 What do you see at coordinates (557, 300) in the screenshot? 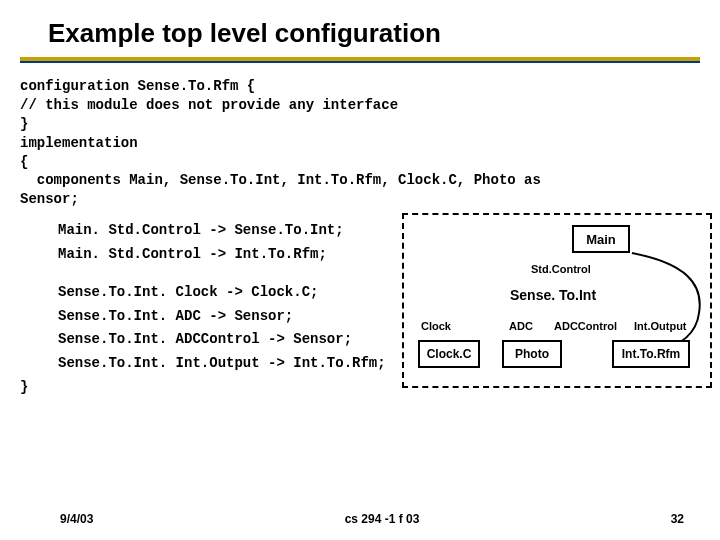
I see `component-diagram: Main Std.Control Sense. To.Int Clock ADC…` at bounding box center [557, 300].